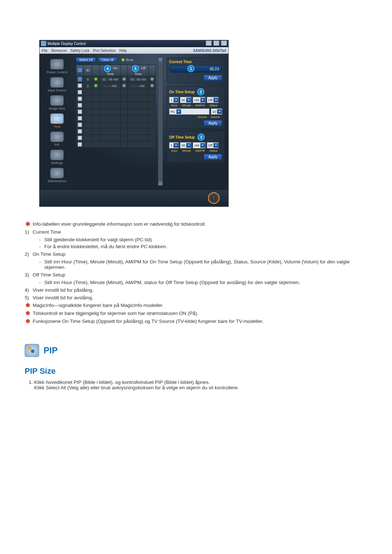  Describe the element at coordinates (197, 123) in the screenshot. I see `right-panel: Current Time 1 05:23 Apply On Time Setup` at that location.